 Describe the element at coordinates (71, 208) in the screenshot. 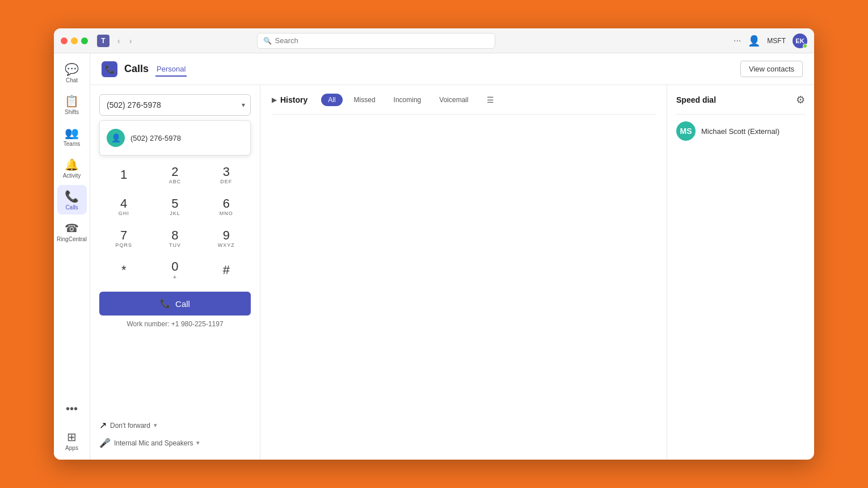

I see `sidebar-item-label: Calls` at that location.